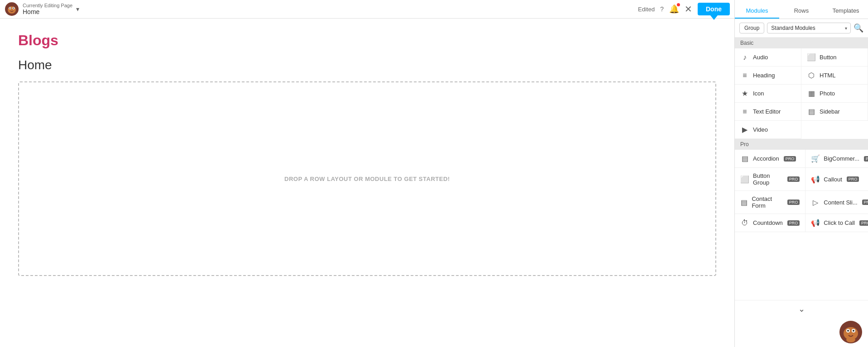 Image resolution: width=868 pixels, height=347 pixels. I want to click on module-button: ⬜ Button, so click(834, 57).